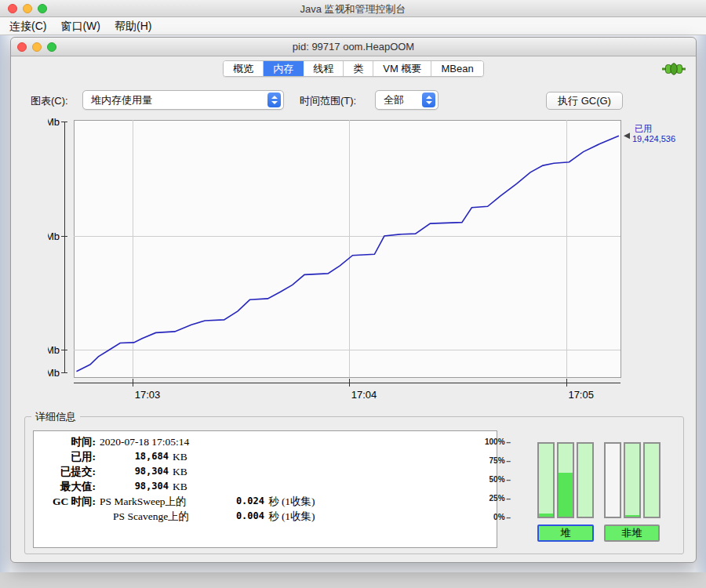  Describe the element at coordinates (122, 100) in the screenshot. I see `chart-select-value: 堆内存使用量` at that location.